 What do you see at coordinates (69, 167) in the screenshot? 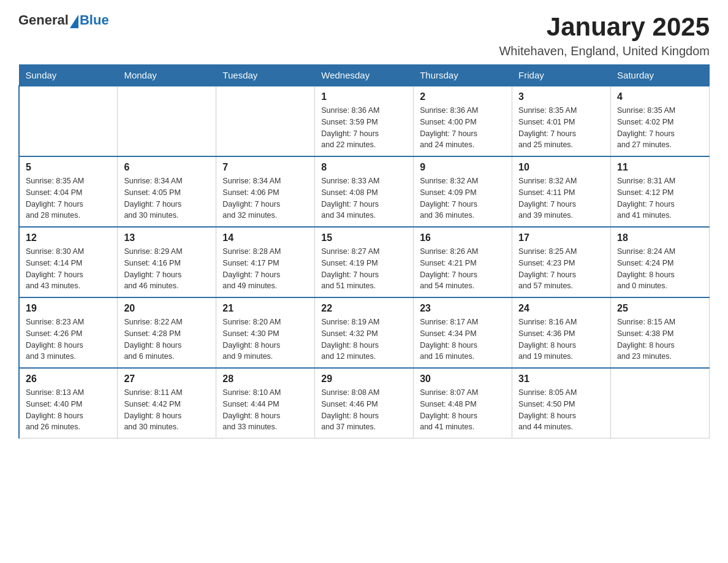
I see `day-number: 5` at bounding box center [69, 167].